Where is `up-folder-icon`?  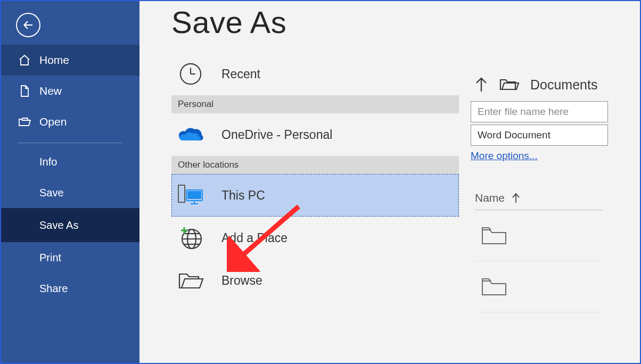
up-folder-icon is located at coordinates (481, 85).